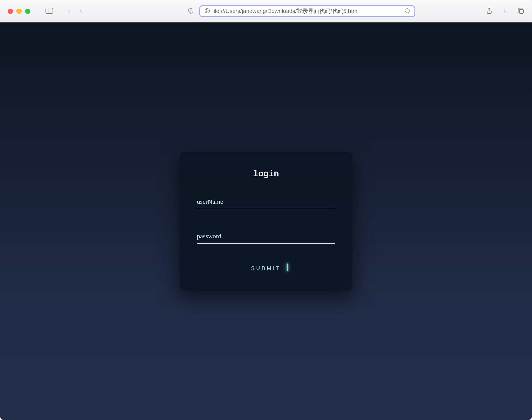  What do you see at coordinates (56, 11) in the screenshot?
I see `chevron-down-icon: ⌵` at bounding box center [56, 11].